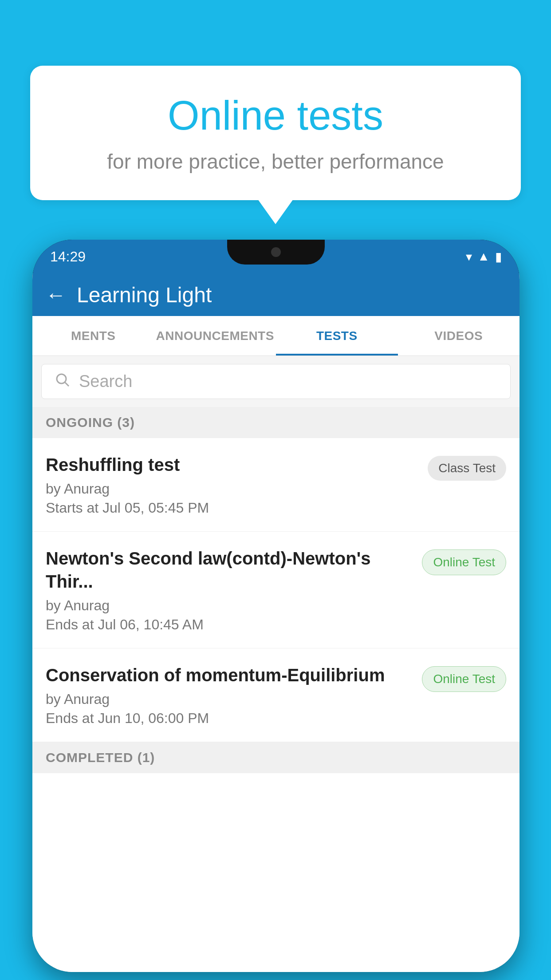 The height and width of the screenshot is (980, 551). What do you see at coordinates (459, 336) in the screenshot?
I see `tab-videos: VIDEOS` at bounding box center [459, 336].